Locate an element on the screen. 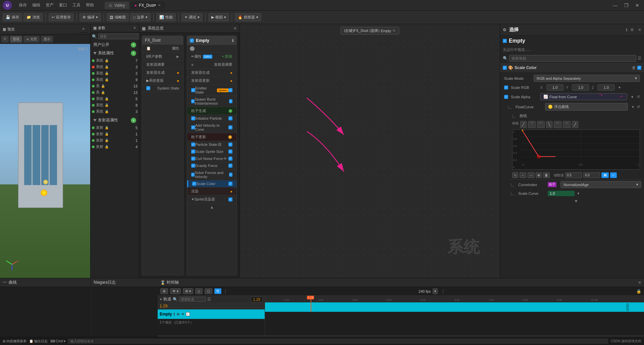 This screenshot has width=644, height=345. particle-state-checkbox: ✓ is located at coordinates (193, 145).